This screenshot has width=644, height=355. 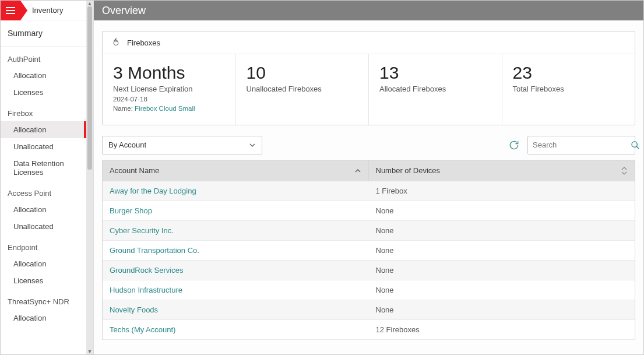 What do you see at coordinates (165, 108) in the screenshot?
I see `stat-name-link: Firebox Cloud Small` at bounding box center [165, 108].